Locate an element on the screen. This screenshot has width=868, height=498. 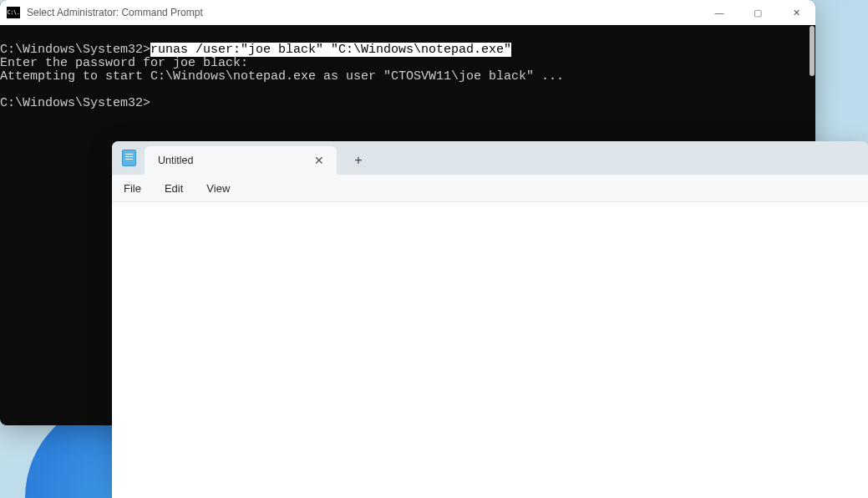
close-button: ✕ is located at coordinates (796, 13).